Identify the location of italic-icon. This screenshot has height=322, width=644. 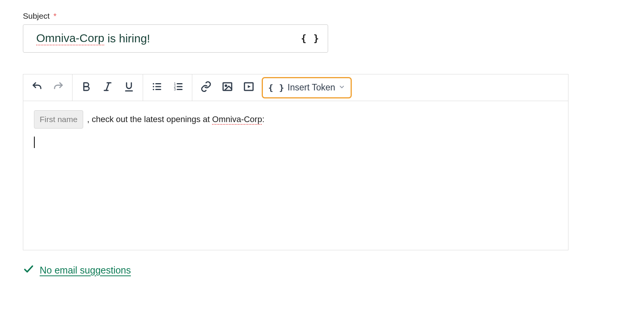
(108, 88).